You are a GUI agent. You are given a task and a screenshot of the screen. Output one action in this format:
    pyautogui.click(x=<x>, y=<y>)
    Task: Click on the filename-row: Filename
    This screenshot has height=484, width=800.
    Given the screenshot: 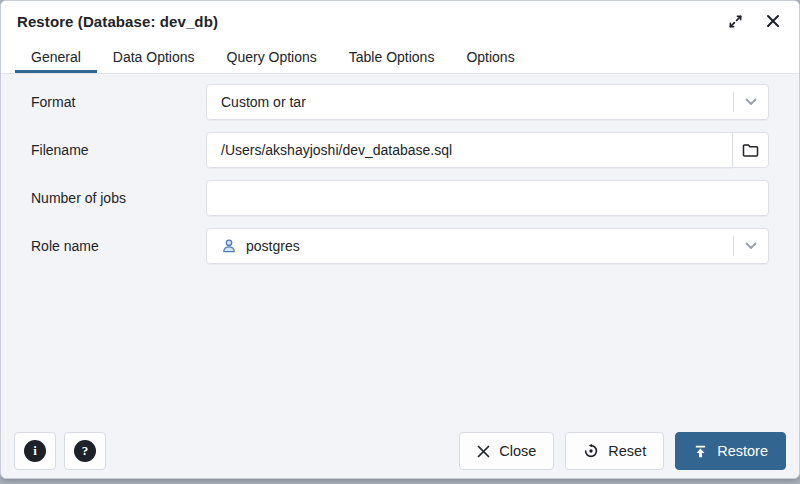 What is the action you would take?
    pyautogui.click(x=400, y=150)
    